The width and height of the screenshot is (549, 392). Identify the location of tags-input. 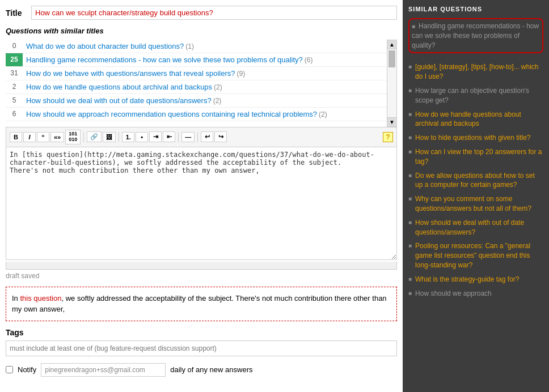
(201, 348).